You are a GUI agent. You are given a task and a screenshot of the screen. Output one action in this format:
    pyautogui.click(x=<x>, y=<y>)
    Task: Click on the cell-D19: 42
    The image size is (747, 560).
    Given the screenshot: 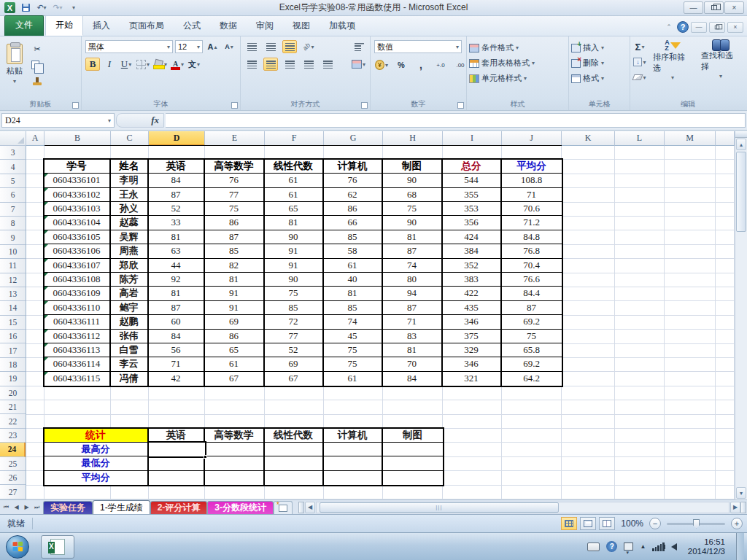 What is the action you would take?
    pyautogui.click(x=177, y=379)
    